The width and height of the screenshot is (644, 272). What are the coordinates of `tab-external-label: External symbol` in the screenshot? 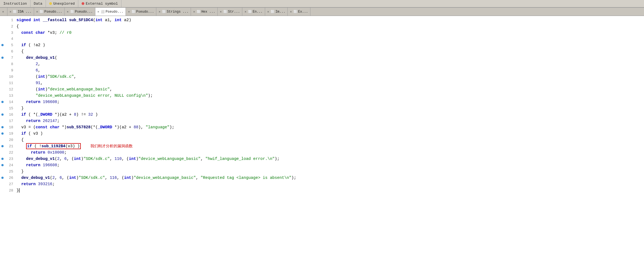 It's located at (102, 4).